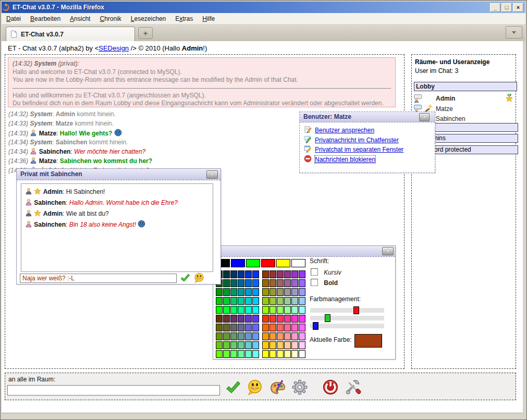 The width and height of the screenshot is (527, 420). What do you see at coordinates (300, 387) in the screenshot?
I see `gear-button` at bounding box center [300, 387].